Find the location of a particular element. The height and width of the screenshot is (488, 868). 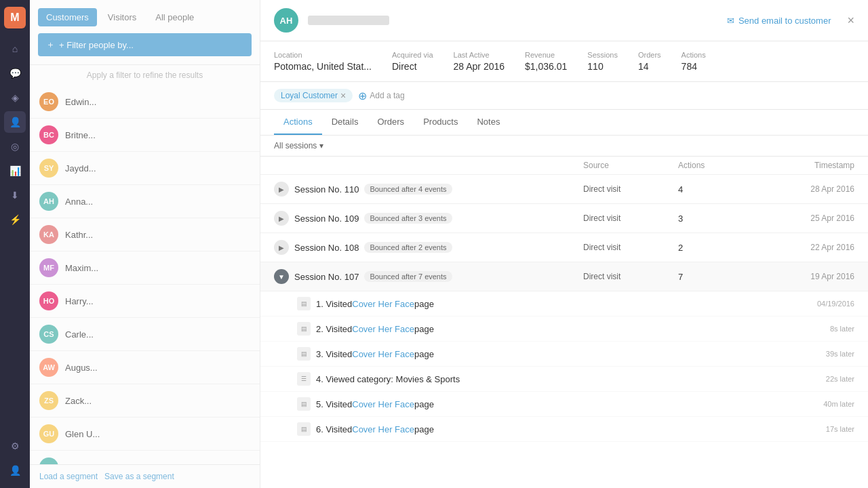

table-row: ▶ Session No. 109 Bounced after 3 events… is located at coordinates (564, 218).